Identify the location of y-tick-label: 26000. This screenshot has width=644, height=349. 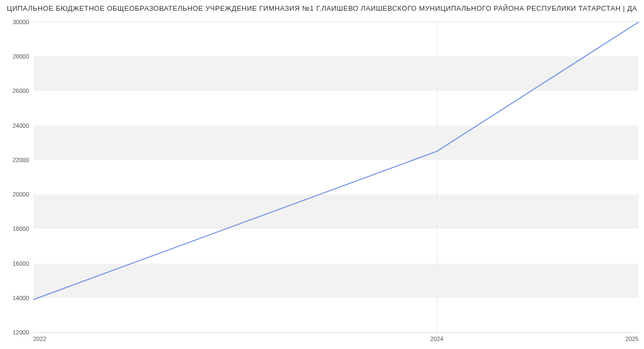
(20, 91).